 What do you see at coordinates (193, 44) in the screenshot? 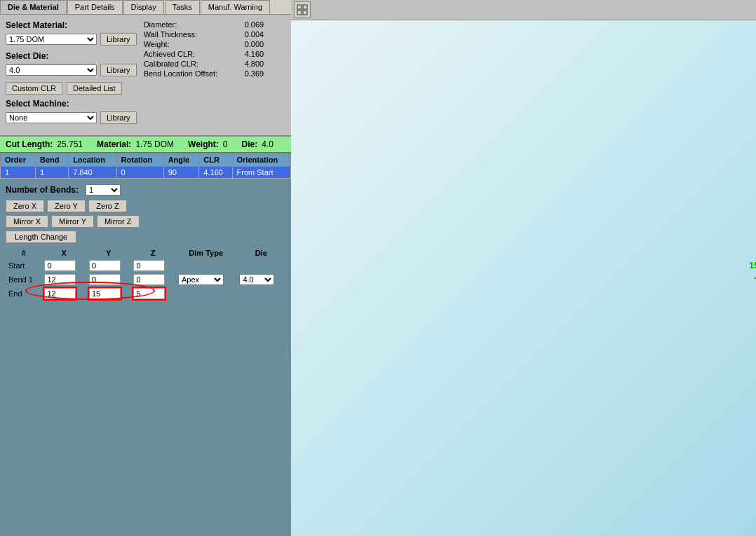
I see `weight-prop-label: Weight:` at bounding box center [193, 44].